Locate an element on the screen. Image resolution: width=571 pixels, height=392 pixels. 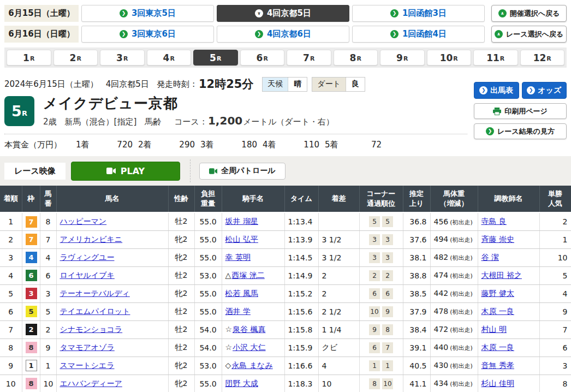
horse-name-link: テイエムパイロット is located at coordinates (95, 311).